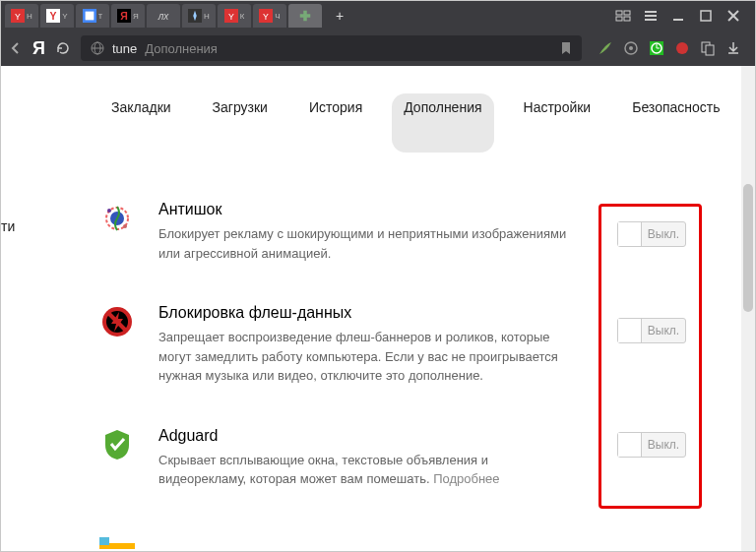  What do you see at coordinates (708, 48) in the screenshot?
I see `copy-icon` at bounding box center [708, 48].